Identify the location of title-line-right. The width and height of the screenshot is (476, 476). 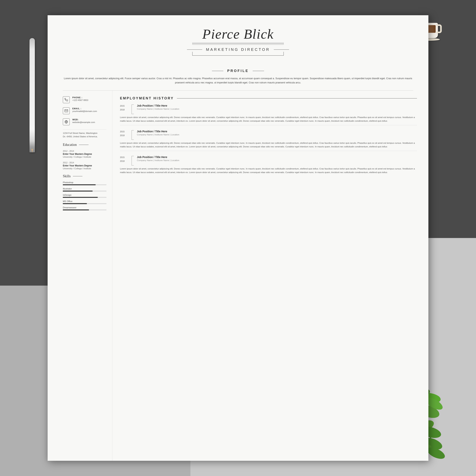
(281, 50).